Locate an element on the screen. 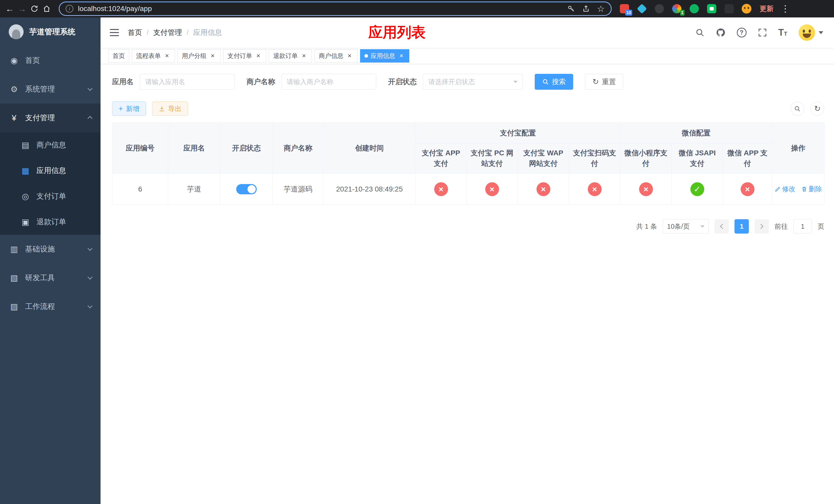 This screenshot has width=834, height=504. caret-down-icon is located at coordinates (821, 32).